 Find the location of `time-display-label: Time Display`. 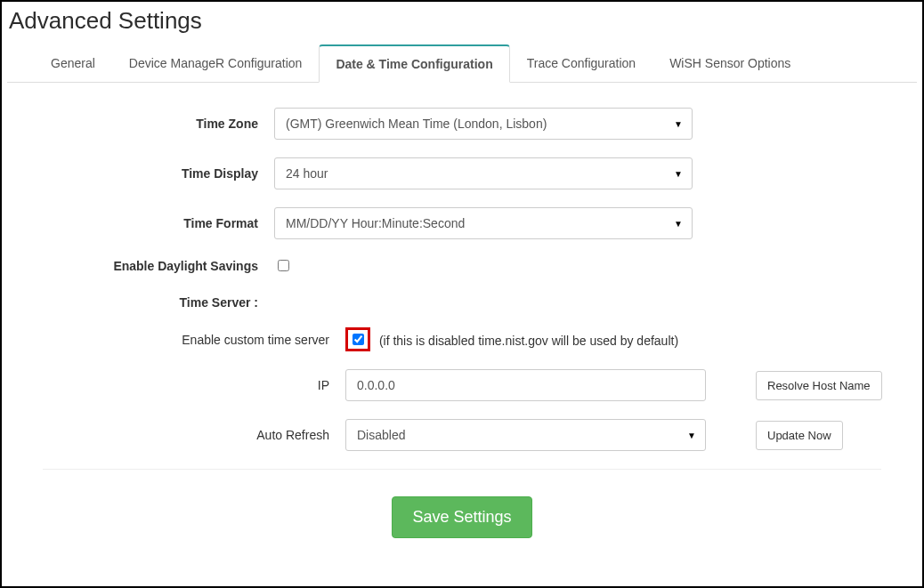

time-display-label: Time Display is located at coordinates (141, 173).